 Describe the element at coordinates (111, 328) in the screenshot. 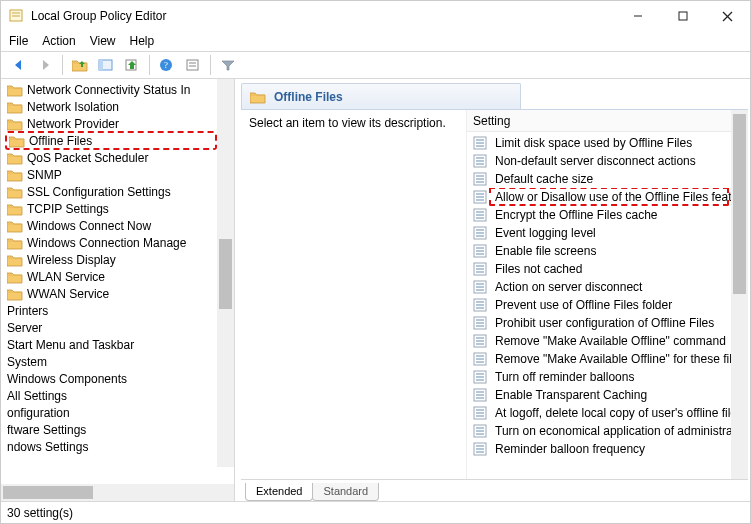

I see `tree-item: Server` at that location.